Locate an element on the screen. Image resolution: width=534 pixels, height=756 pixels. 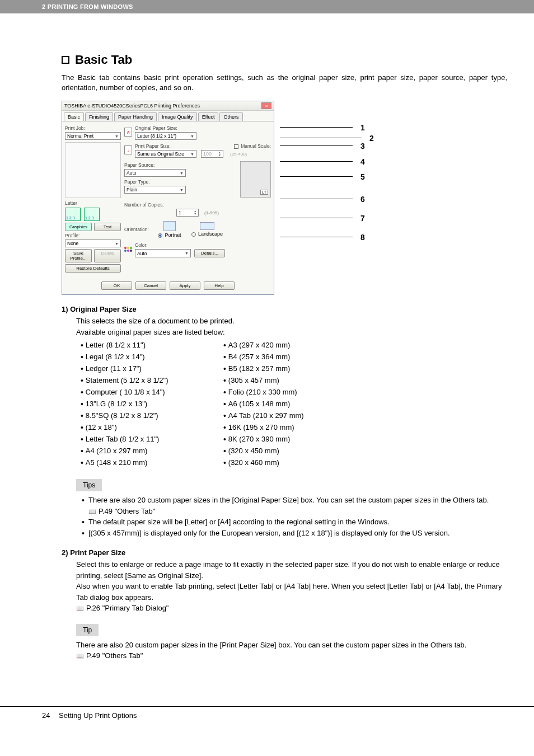
intro-text: The Basic tab contains basic print opera… is located at coordinates (284, 83).